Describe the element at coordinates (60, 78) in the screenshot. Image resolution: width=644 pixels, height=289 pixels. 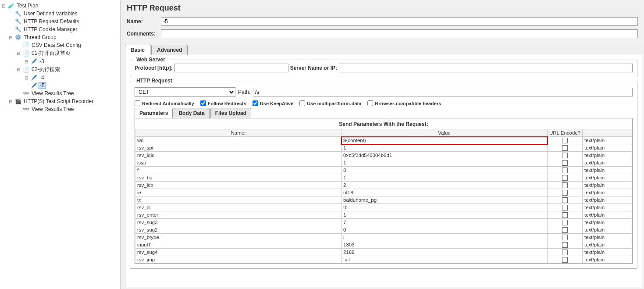
I see `tree-sampler-02-child-4: ⊟🖊️ -4` at that location.